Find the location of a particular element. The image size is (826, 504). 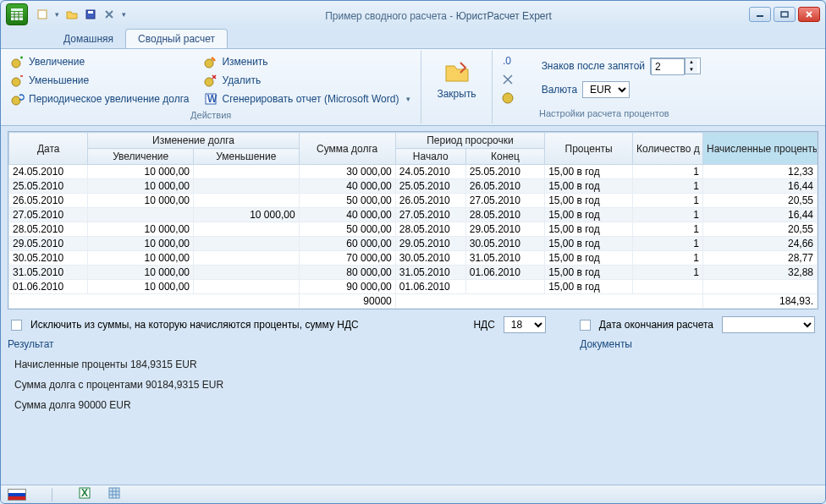

save-icon is located at coordinates (91, 14).